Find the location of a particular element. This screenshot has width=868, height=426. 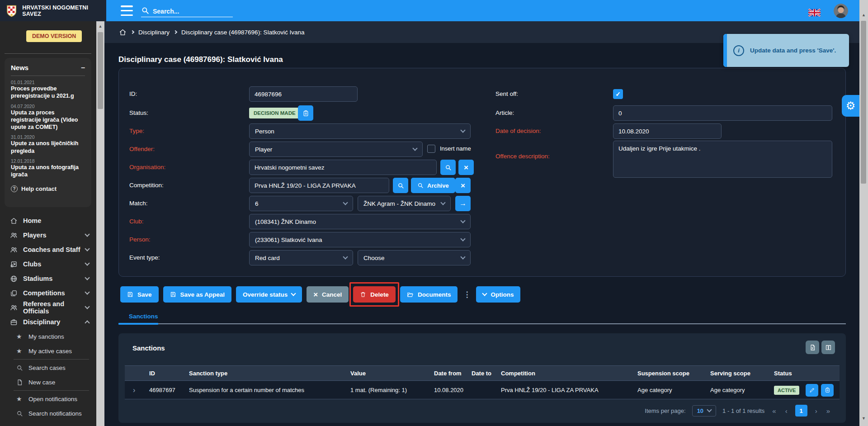

people-icon is located at coordinates (14, 250).